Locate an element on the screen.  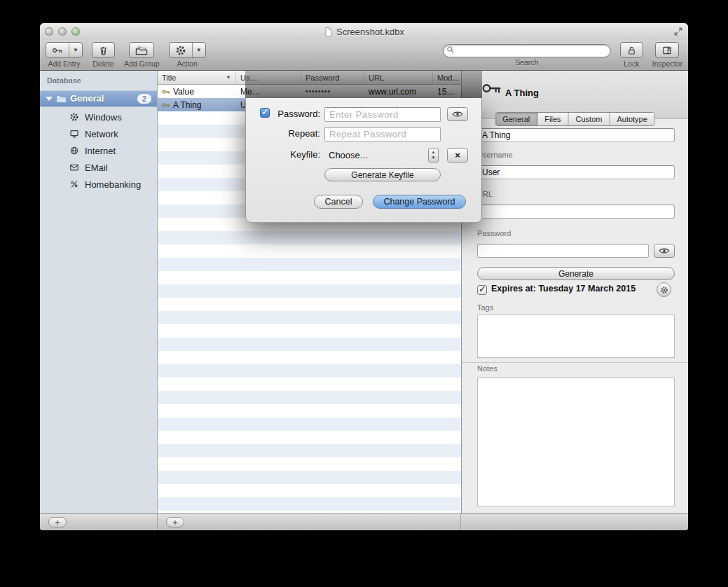
sidebar-item-email: EMail is located at coordinates (98, 167).